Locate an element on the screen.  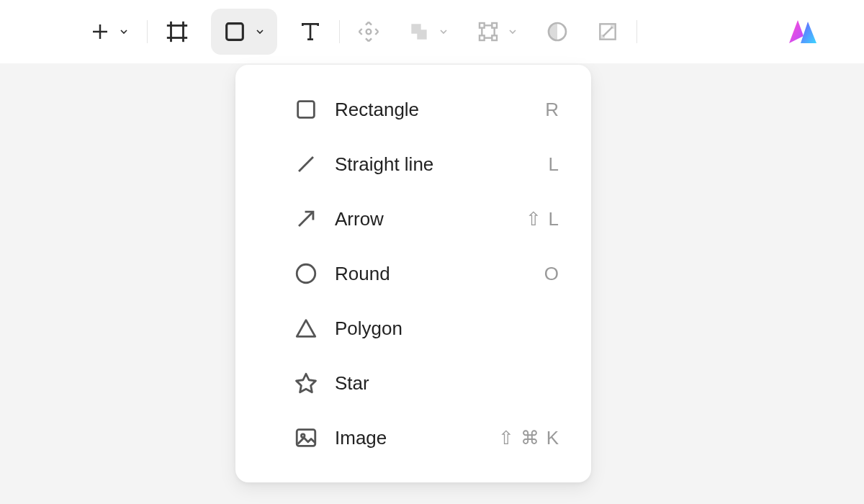
crop-tool is located at coordinates (608, 32).